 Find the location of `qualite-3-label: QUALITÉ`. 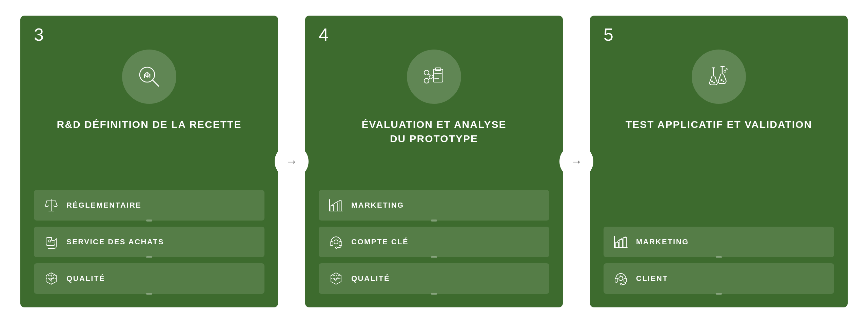

qualite-3-label: QUALITÉ is located at coordinates (86, 279).